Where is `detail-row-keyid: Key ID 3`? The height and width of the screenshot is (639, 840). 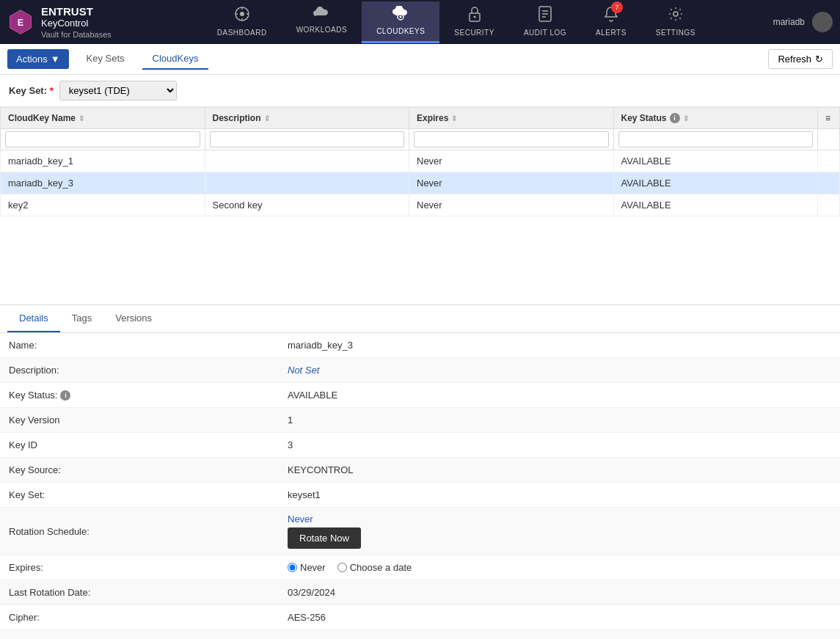 detail-row-keyid: Key ID 3 is located at coordinates (420, 445).